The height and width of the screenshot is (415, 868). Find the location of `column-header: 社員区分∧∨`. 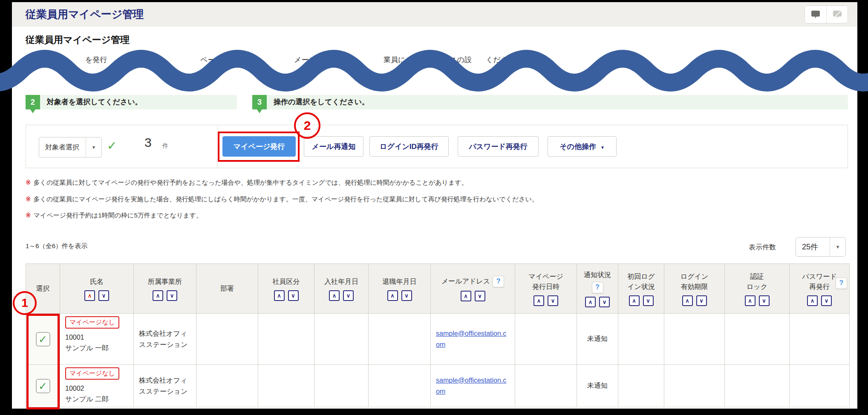

column-header: 社員区分∧∨ is located at coordinates (286, 289).